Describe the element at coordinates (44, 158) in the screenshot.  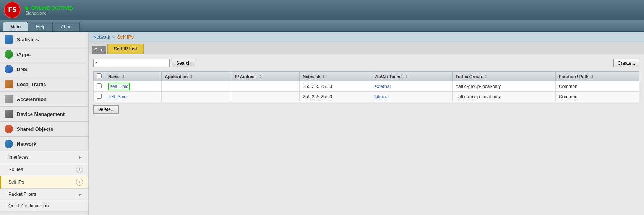
I see `submenu-interfaces: Interfaces ►` at that location.